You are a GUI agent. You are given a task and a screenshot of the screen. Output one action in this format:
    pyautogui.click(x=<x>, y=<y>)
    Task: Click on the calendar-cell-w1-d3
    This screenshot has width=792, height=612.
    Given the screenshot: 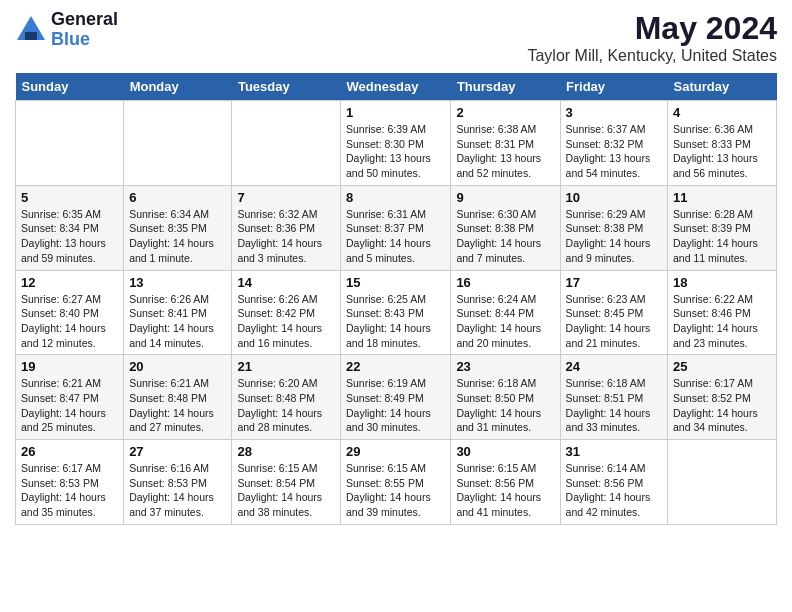 What is the action you would take?
    pyautogui.click(x=286, y=144)
    